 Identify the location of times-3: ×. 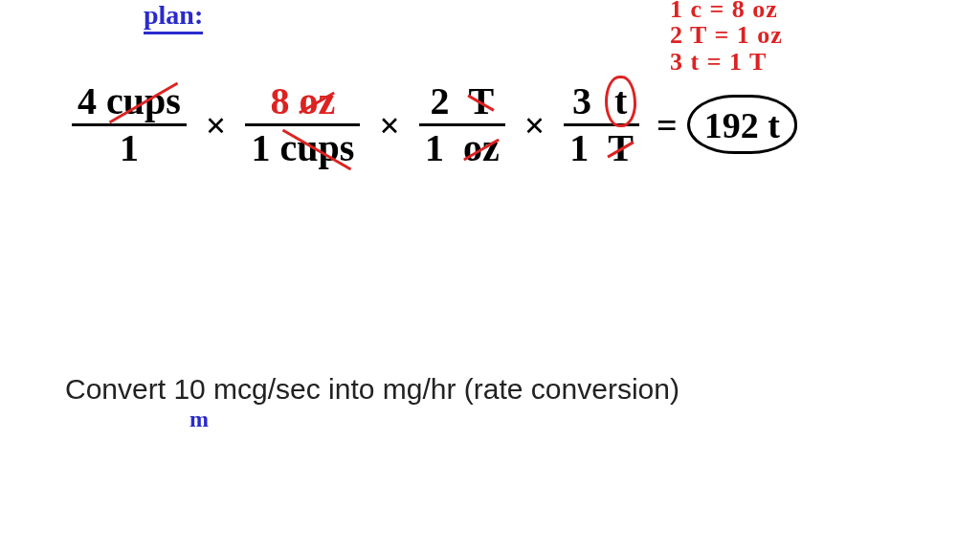
(535, 125).